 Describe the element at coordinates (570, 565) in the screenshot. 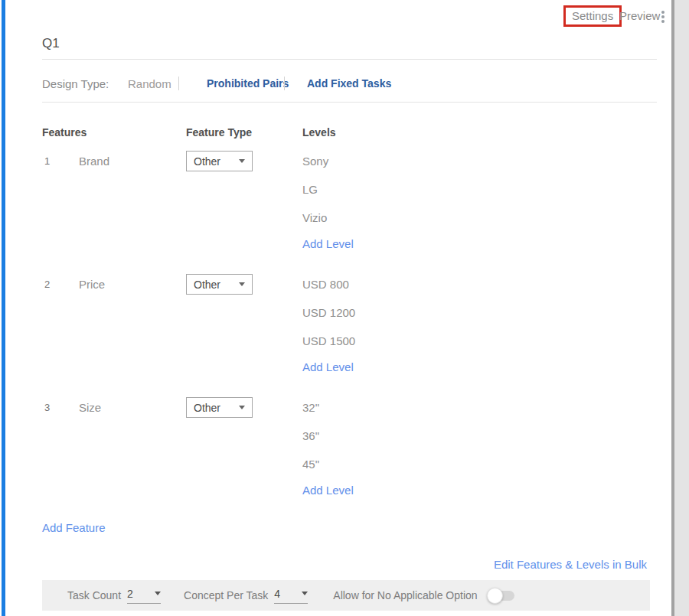

I see `edit-features-levels-bulk-link: Edit Features & Levels in Bulk` at that location.